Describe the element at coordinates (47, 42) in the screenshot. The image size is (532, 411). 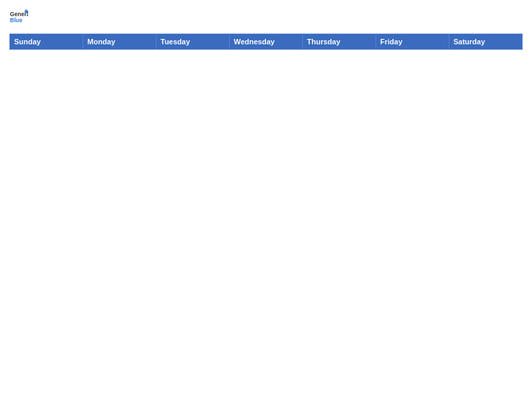
I see `col-header-sunday: Sunday` at that location.